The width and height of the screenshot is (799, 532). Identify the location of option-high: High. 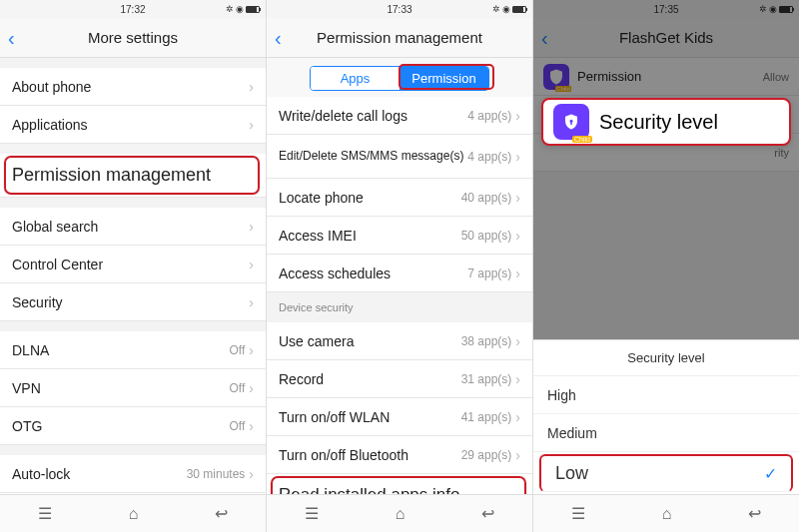
(666, 395).